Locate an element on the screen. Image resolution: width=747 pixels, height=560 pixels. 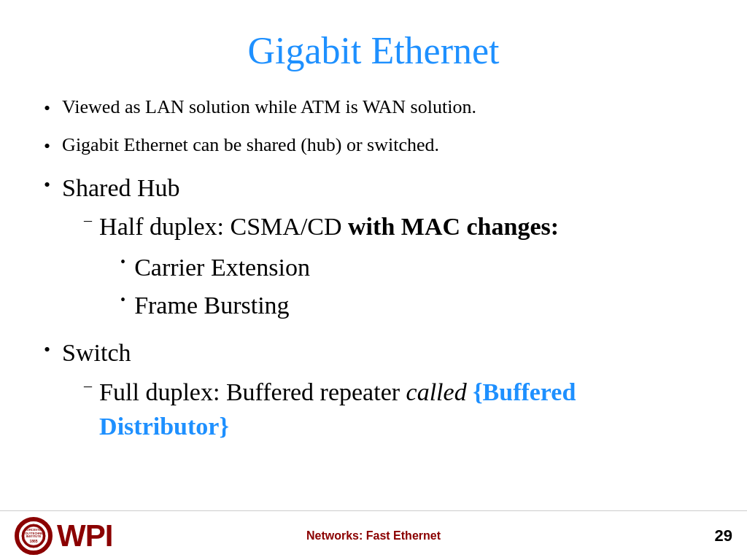
svg-text: 1865 is located at coordinates (34, 541).